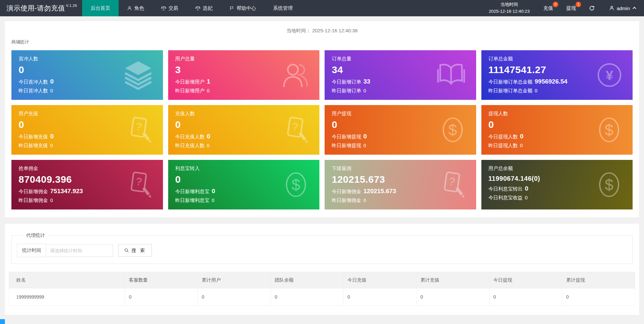 The image size is (644, 324). What do you see at coordinates (400, 185) in the screenshot?
I see `stat-card-sub-rebate: 下级返佣 120215.673 今日新增佣金120215.673 昨日新增佣金0` at bounding box center [400, 185].